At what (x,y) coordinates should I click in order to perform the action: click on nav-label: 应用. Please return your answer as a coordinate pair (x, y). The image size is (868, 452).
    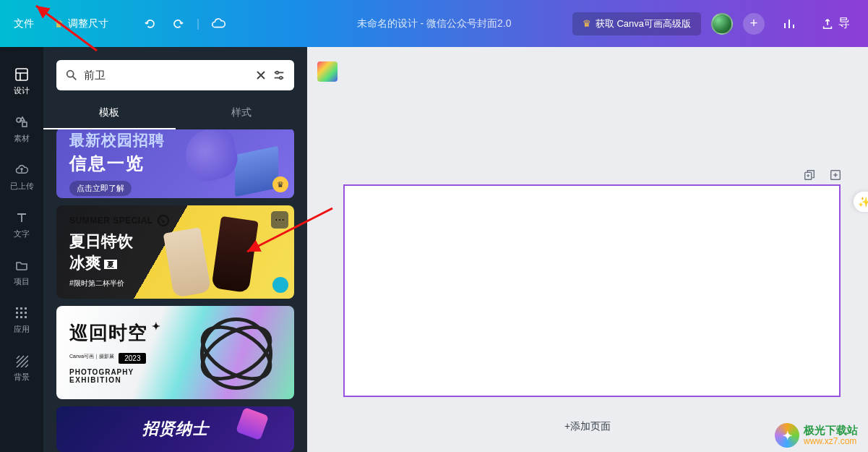
    Looking at the image, I should click on (22, 330).